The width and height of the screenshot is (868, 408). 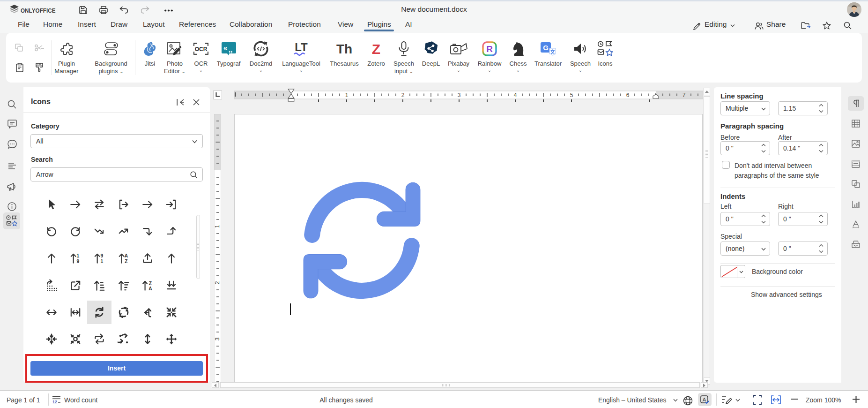 What do you see at coordinates (55, 401) in the screenshot?
I see `svg-text: 12` at bounding box center [55, 401].